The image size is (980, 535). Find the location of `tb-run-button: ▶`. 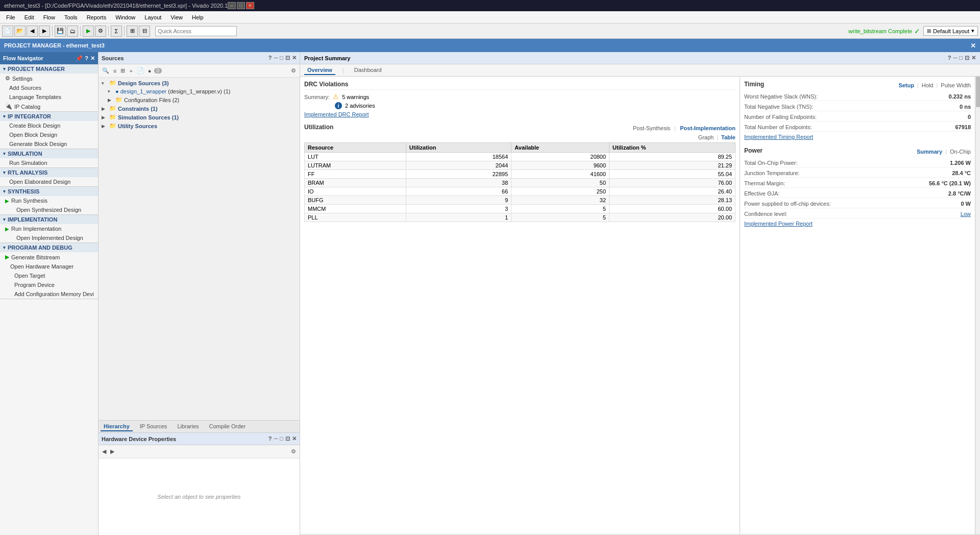

tb-run-button: ▶ is located at coordinates (88, 31).